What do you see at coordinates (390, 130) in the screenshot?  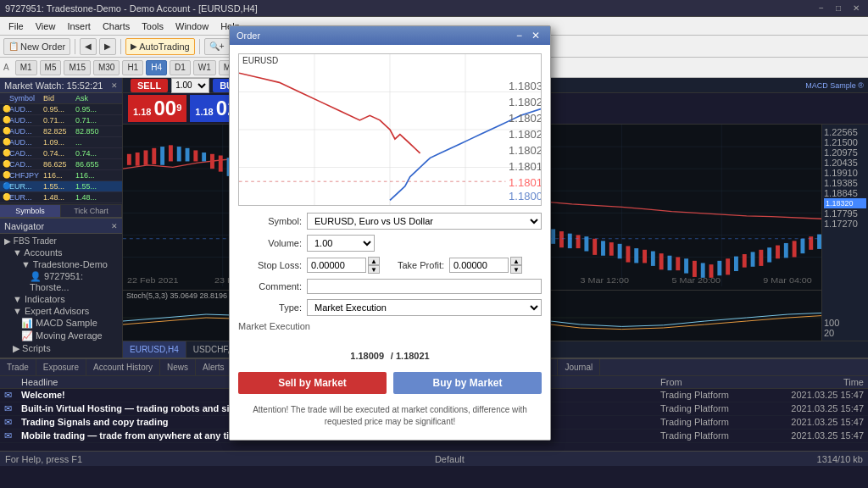 I see `mini-chart-svg: 1.18032 1.18029 1.18026 1.18023 1.18020 …` at bounding box center [390, 130].